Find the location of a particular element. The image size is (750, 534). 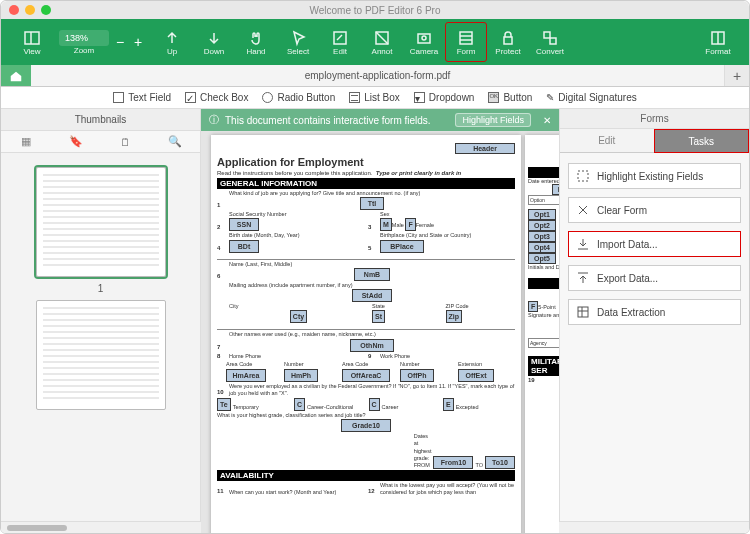

protect-label: Protect is located at coordinates (508, 52).